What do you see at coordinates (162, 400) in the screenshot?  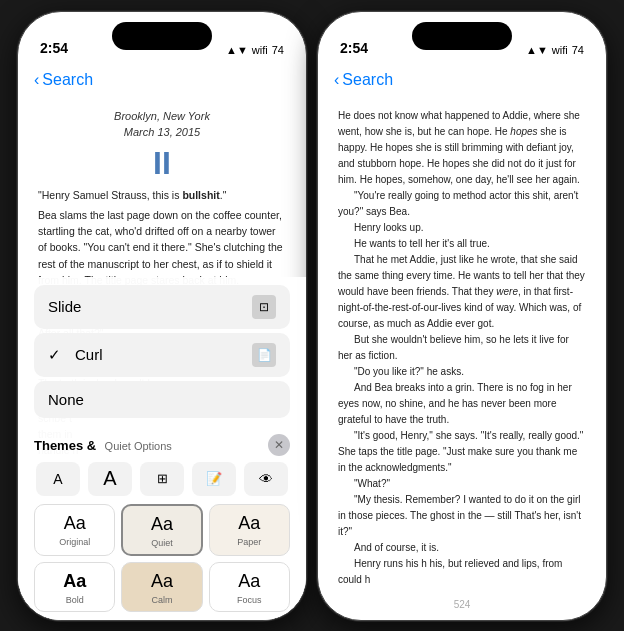 I see `transition-none: None` at bounding box center [162, 400].